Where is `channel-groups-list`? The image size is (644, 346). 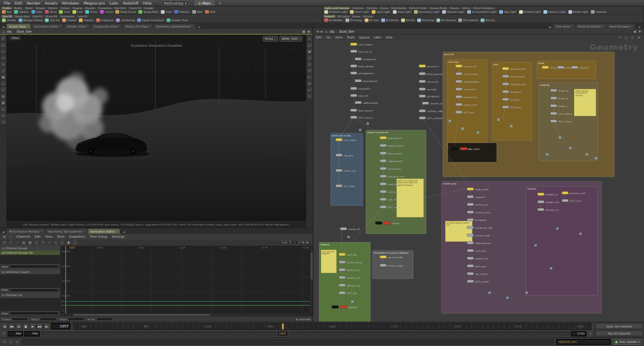 channel-groups-list is located at coordinates (30, 260).